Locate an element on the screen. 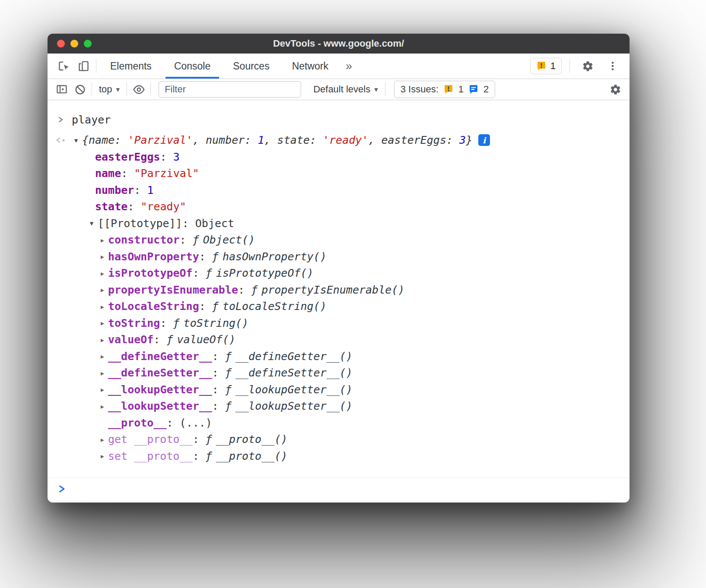  object-property-row: name: "Parzival" is located at coordinates (339, 174).